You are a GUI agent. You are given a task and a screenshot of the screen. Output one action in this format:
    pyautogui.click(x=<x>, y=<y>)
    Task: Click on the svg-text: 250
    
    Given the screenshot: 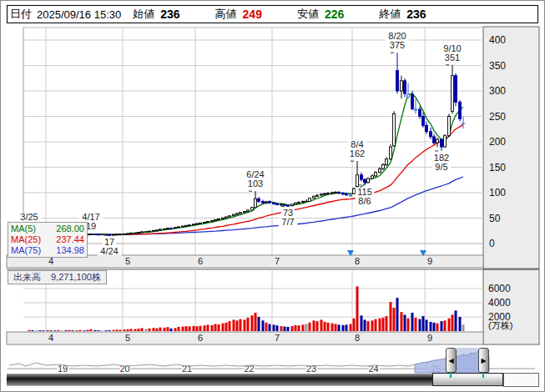 What is the action you would take?
    pyautogui.click(x=497, y=117)
    